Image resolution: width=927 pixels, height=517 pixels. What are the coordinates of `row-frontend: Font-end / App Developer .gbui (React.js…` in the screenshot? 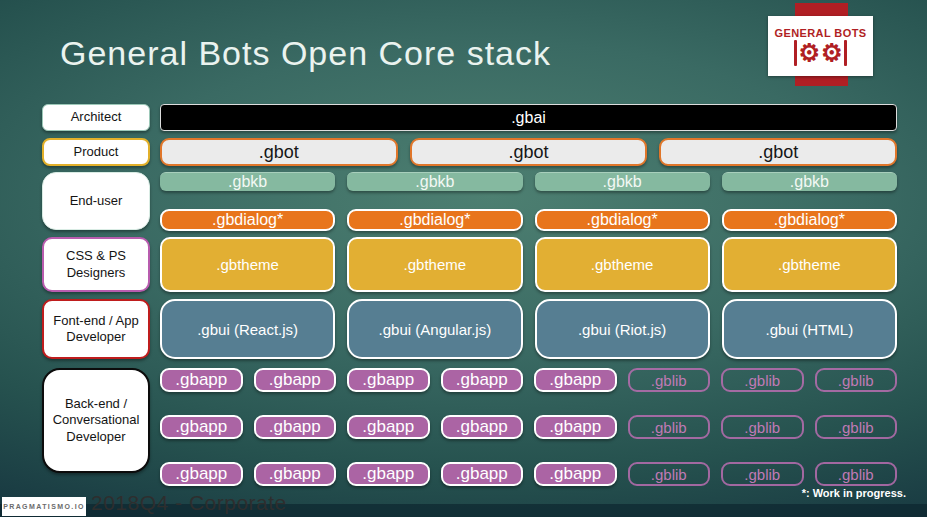 It's located at (470, 329).